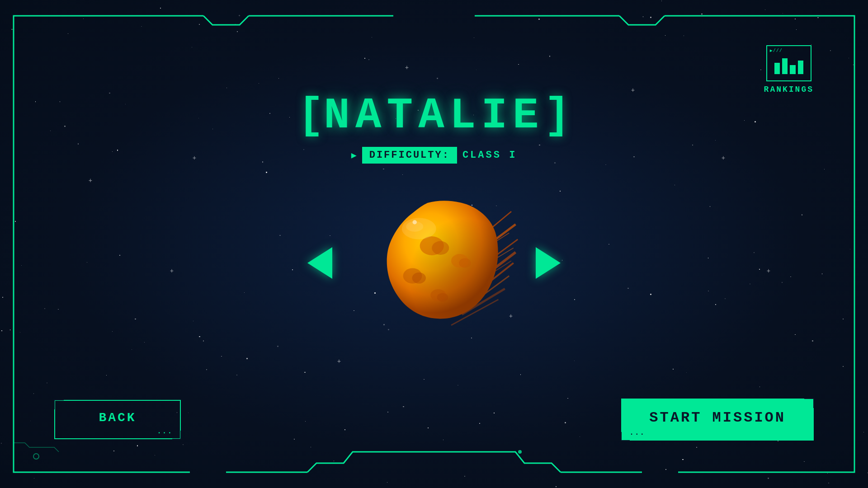 The width and height of the screenshot is (868, 488). I want to click on difficulty-arrow: ▶, so click(354, 155).